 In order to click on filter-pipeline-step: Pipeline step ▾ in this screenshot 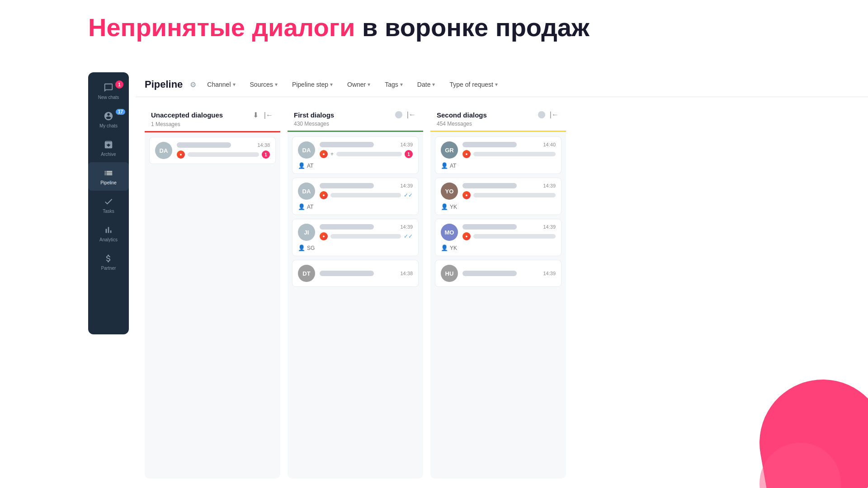, I will do `click(312, 84)`.